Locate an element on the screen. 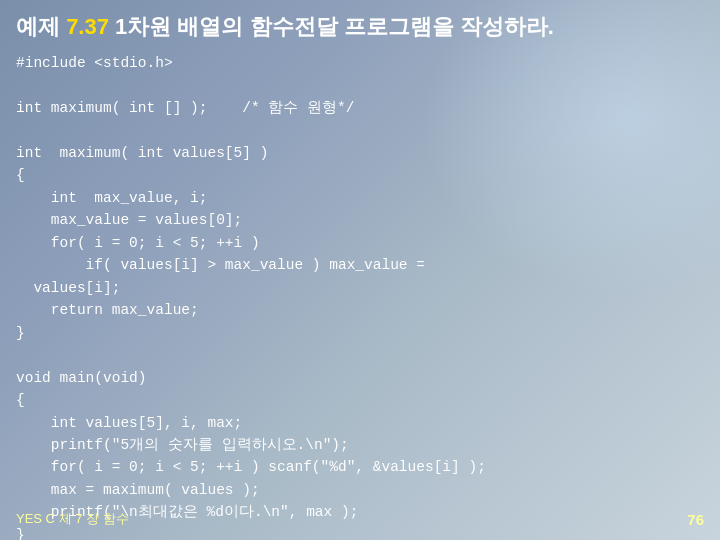 This screenshot has width=720, height=540. code-line-1: #include <stdio.h> is located at coordinates (360, 63).